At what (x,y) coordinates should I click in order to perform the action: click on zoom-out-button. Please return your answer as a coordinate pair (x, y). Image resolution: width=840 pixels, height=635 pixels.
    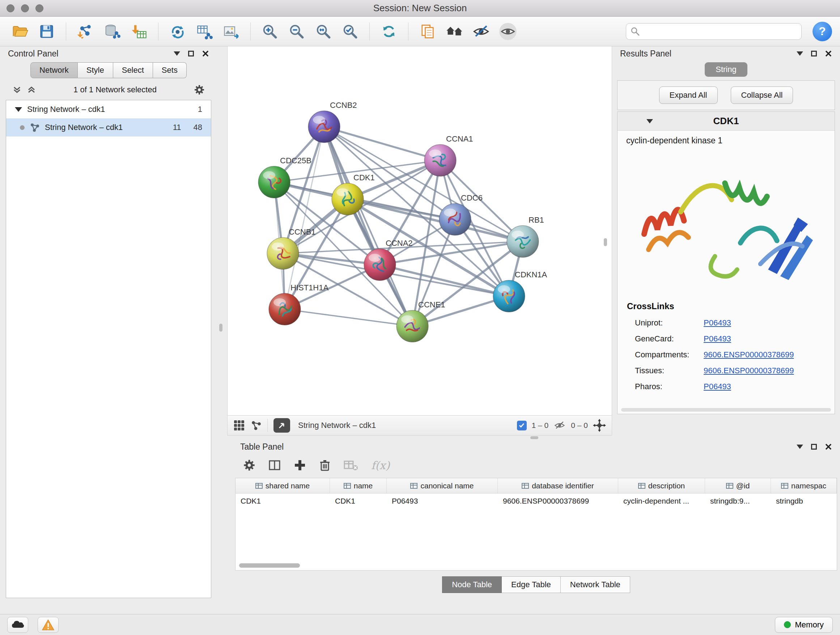
    Looking at the image, I should click on (297, 31).